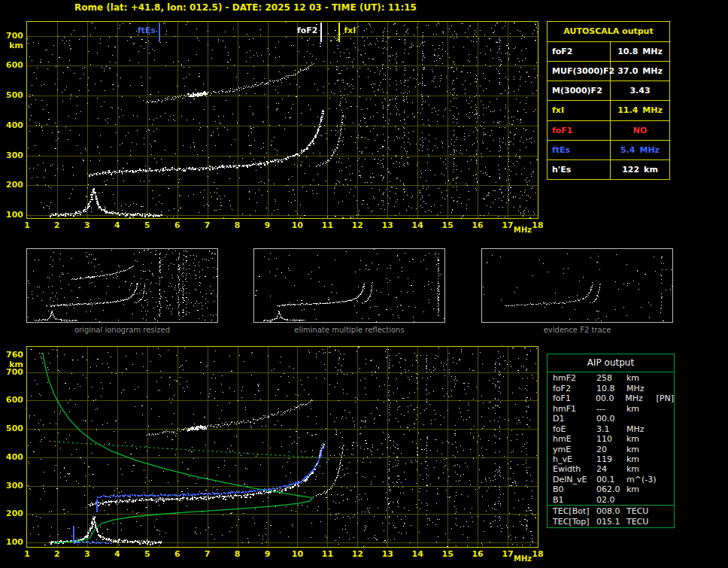 The height and width of the screenshot is (568, 728). What do you see at coordinates (614, 429) in the screenshot?
I see `aip-row-foe: foE3.1MHz` at bounding box center [614, 429].